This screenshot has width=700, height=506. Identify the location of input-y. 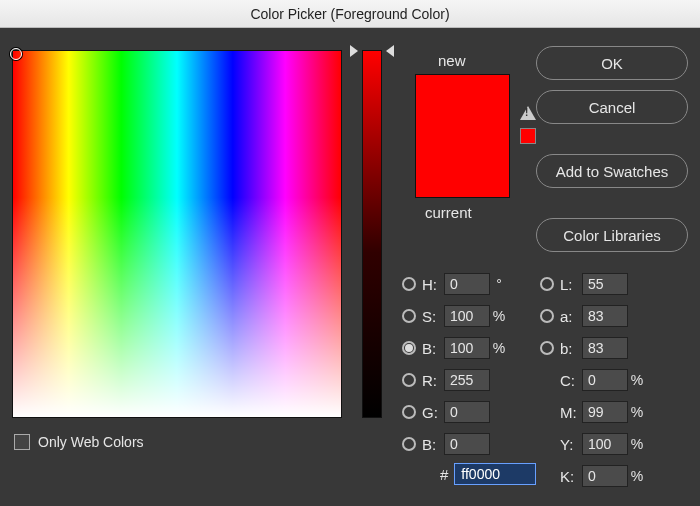
(605, 444).